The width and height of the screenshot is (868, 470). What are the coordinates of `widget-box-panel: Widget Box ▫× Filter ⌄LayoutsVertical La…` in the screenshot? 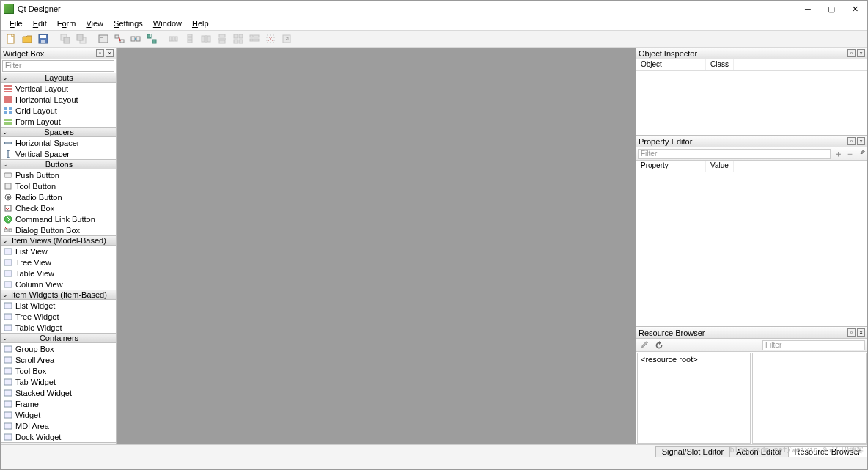 It's located at (59, 246).